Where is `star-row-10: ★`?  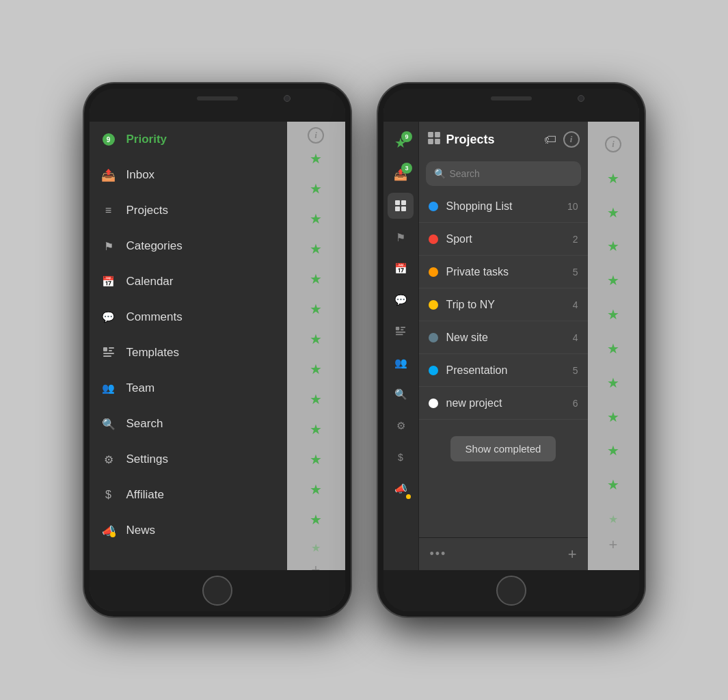 star-row-10: ★ is located at coordinates (316, 429).